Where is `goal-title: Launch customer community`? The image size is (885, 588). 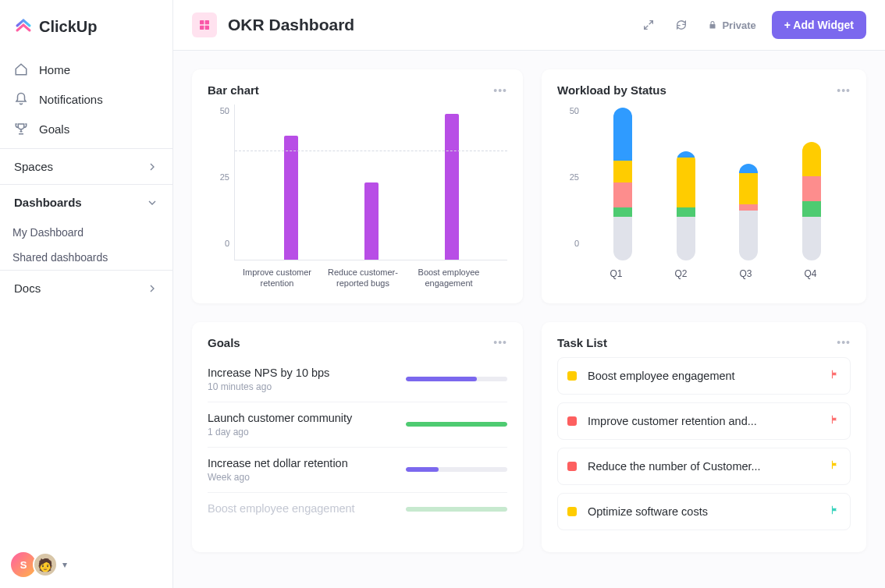
goal-title: Launch customer community is located at coordinates (299, 418).